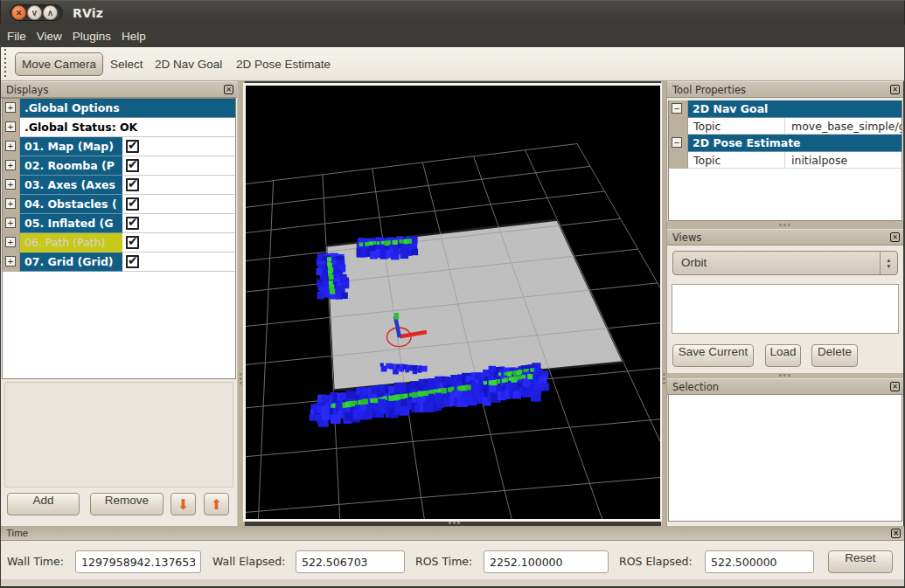 This screenshot has width=905, height=588. Describe the element at coordinates (860, 562) in the screenshot. I see `reset-time-button: Reset` at that location.